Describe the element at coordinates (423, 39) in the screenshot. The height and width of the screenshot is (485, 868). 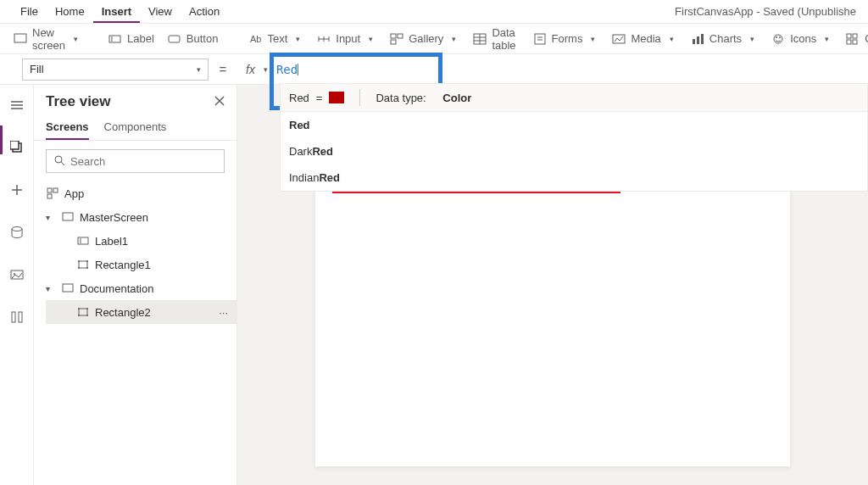
I see `gallery-dropdown: Gallery▾` at that location.